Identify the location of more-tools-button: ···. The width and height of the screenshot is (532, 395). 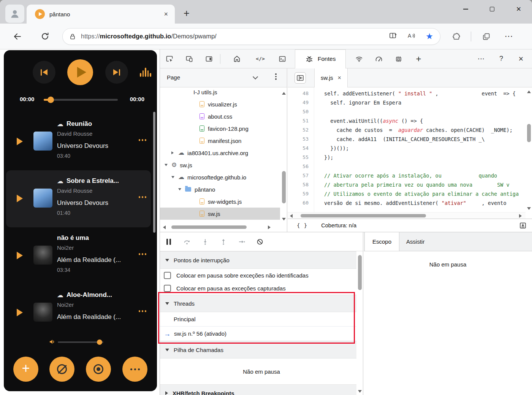
(481, 59).